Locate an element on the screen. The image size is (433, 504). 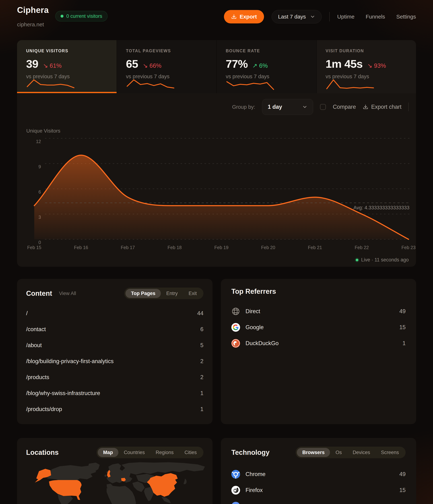
svg-text: Feb 20 is located at coordinates (268, 248).